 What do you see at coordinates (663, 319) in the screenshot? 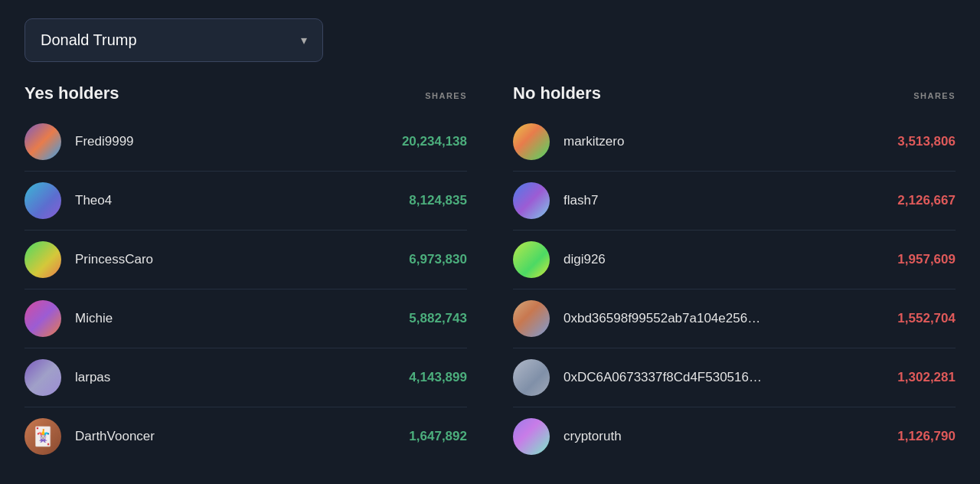
I see `holder-name: 0xbd36598f99552ab7a104e256344` at bounding box center [663, 319].